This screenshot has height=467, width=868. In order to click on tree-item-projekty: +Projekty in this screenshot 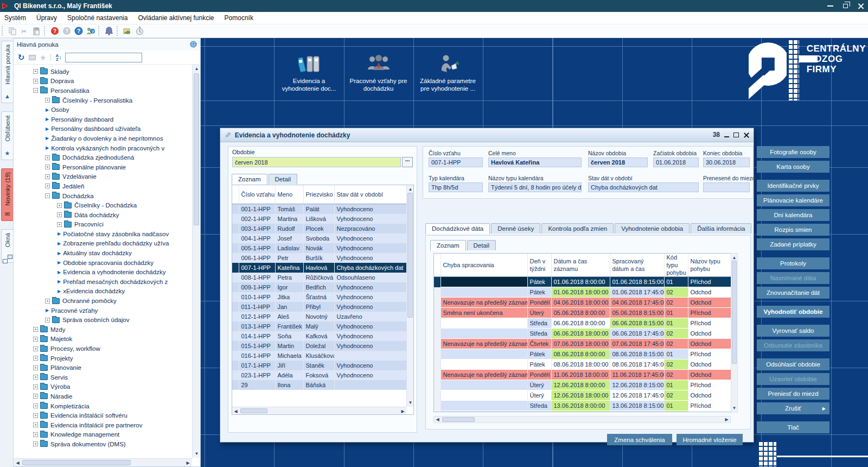, I will do `click(103, 358)`.